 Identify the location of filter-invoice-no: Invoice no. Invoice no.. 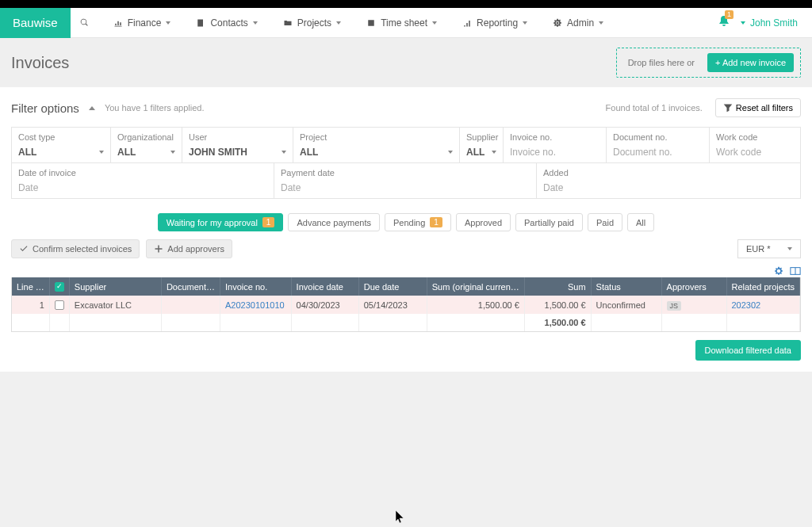
(555, 145).